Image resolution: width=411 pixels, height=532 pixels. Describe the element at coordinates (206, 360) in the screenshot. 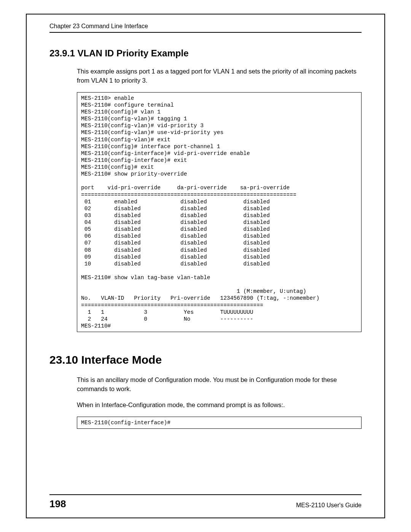

I see `section-heading-23-10: 23.10 Interface Mode` at that location.